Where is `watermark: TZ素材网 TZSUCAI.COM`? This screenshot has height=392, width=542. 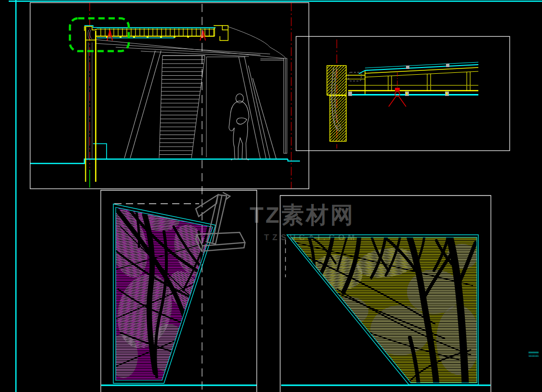 watermark: TZ素材网 TZSUCAI.COM is located at coordinates (304, 222).